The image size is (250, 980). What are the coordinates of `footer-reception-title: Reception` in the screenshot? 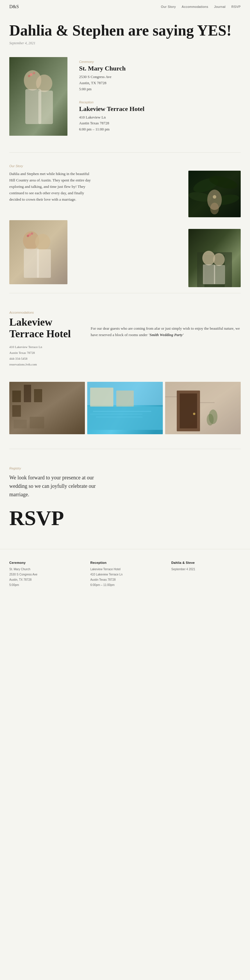 It's located at (125, 563).